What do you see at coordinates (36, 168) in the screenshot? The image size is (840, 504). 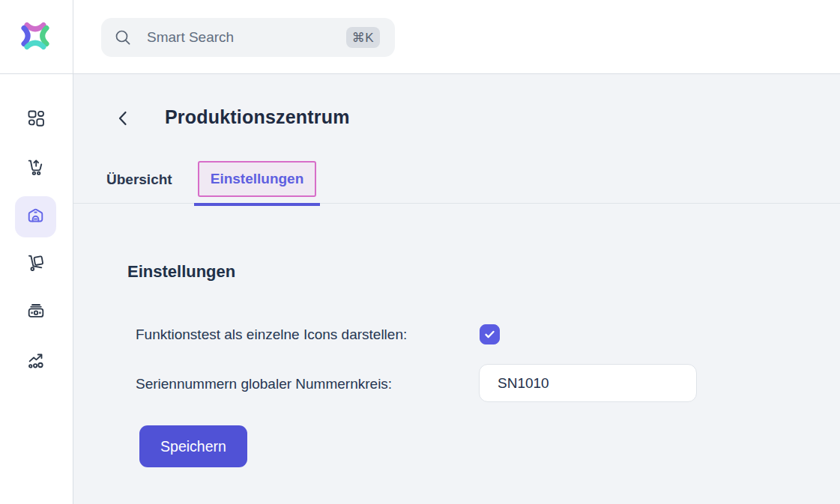 I see `sidebar-item-purchasing` at bounding box center [36, 168].